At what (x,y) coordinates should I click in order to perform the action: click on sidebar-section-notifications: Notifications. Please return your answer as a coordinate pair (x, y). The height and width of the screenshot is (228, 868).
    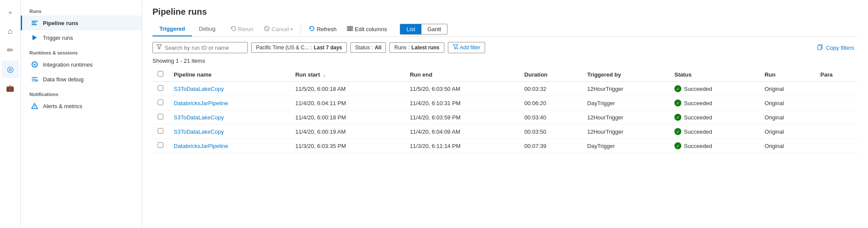
    Looking at the image, I should click on (81, 93).